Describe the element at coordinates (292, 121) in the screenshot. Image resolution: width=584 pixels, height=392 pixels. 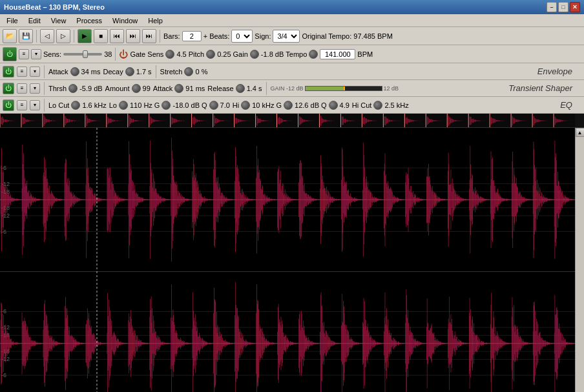
I see `overview-strip` at that location.